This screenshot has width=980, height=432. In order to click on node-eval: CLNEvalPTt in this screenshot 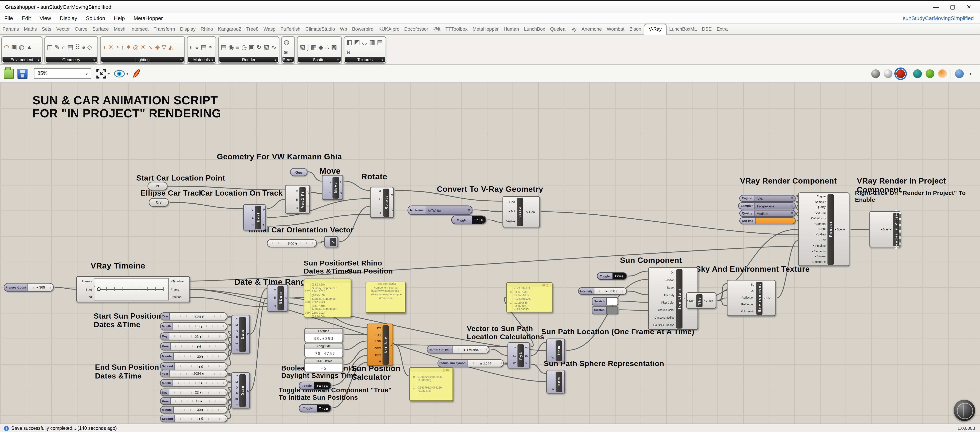, I will do `click(254, 218)`.